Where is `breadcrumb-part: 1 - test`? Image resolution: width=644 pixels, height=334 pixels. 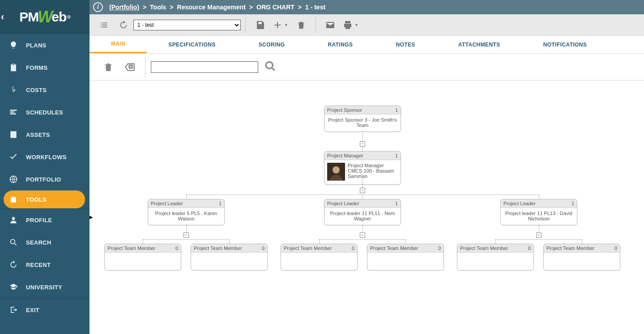
breadcrumb-part: 1 - test is located at coordinates (315, 7).